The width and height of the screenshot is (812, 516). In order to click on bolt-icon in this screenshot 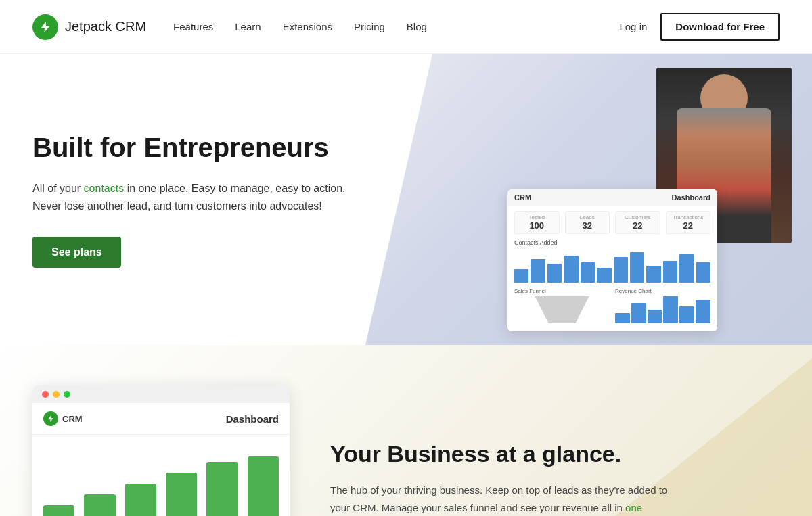, I will do `click(45, 27)`.